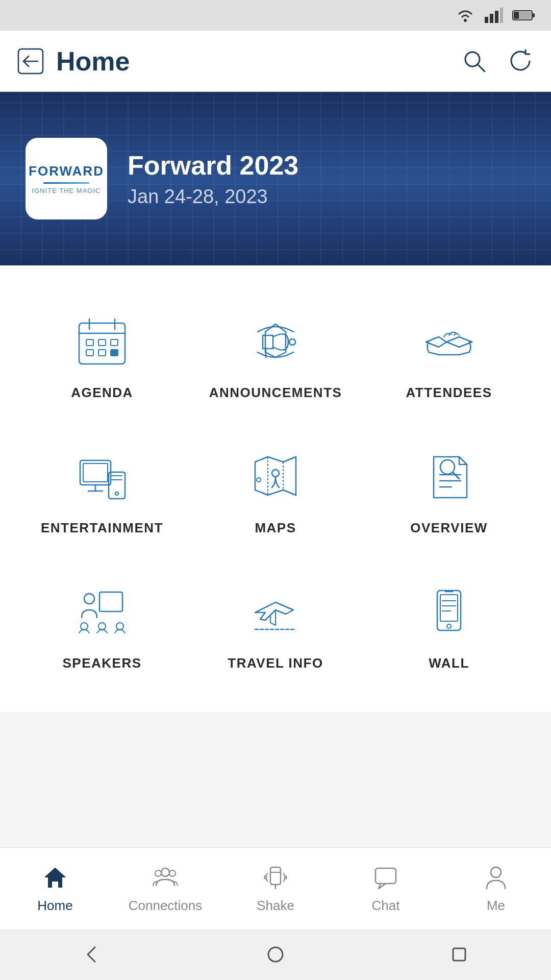  I want to click on travel-info-icon, so click(276, 612).